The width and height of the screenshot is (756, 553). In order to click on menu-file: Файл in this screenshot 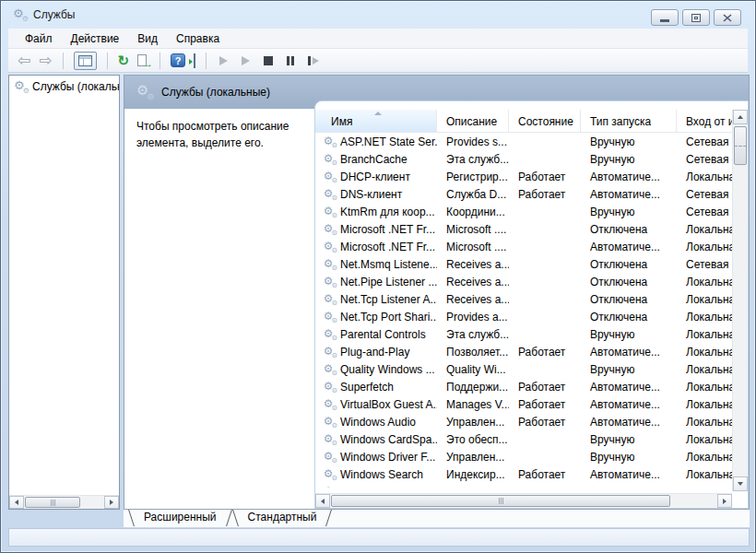, I will do `click(39, 39)`.